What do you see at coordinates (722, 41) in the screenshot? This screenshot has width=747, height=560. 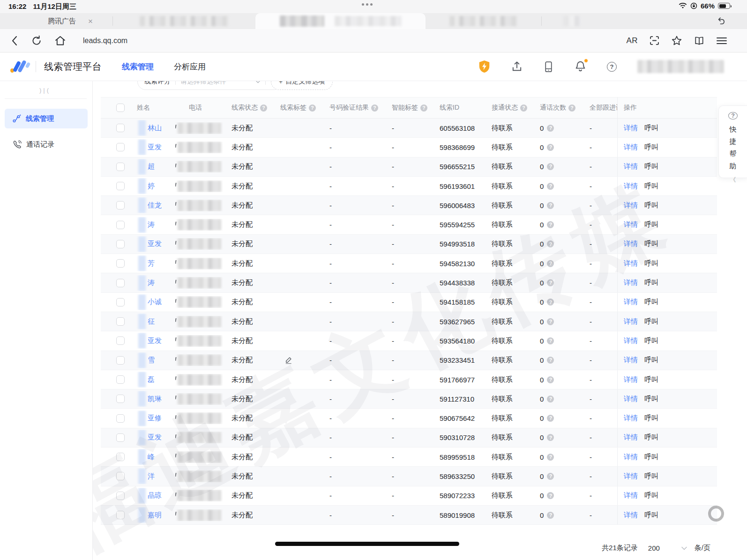 I see `menu-icon` at bounding box center [722, 41].